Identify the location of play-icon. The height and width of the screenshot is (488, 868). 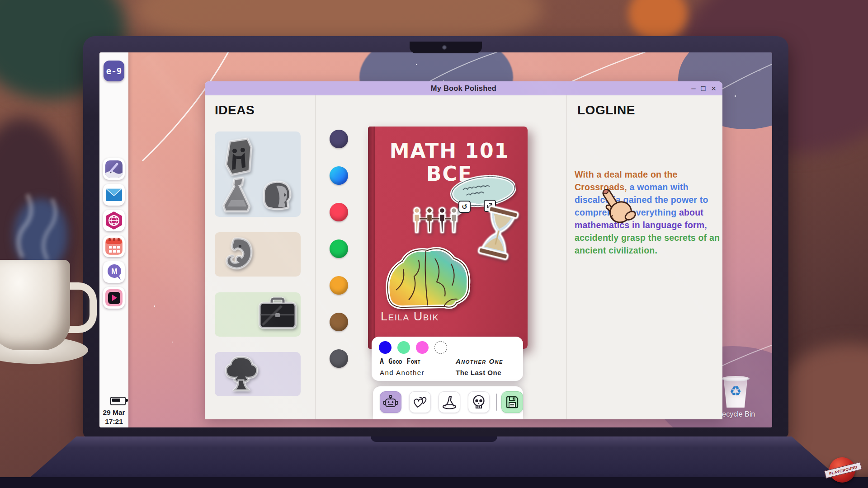
(114, 298).